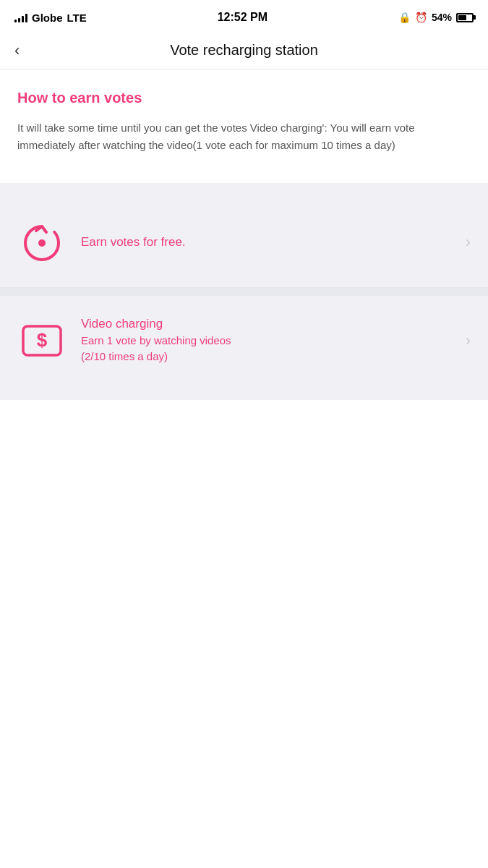 Image resolution: width=488 pixels, height=868 pixels. I want to click on earn-free-votes-card: Earn votes for free. ›, so click(244, 242).